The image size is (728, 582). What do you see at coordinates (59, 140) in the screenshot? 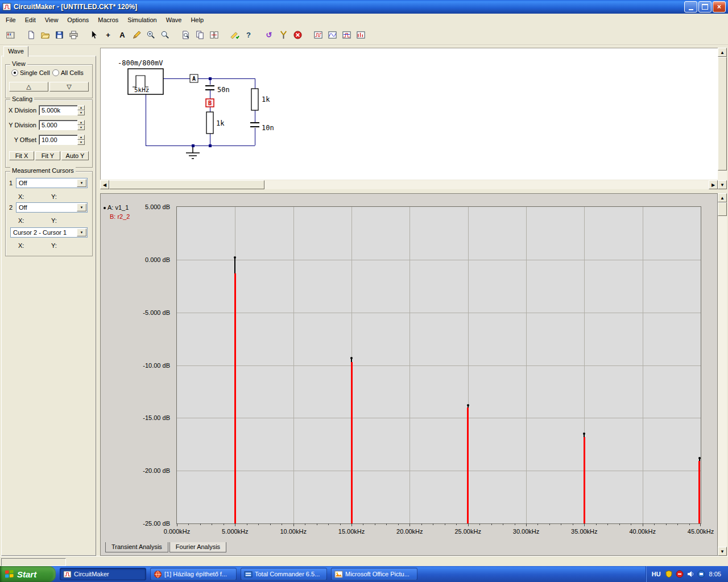
I see `y-offset-input: 10.00` at bounding box center [59, 140].